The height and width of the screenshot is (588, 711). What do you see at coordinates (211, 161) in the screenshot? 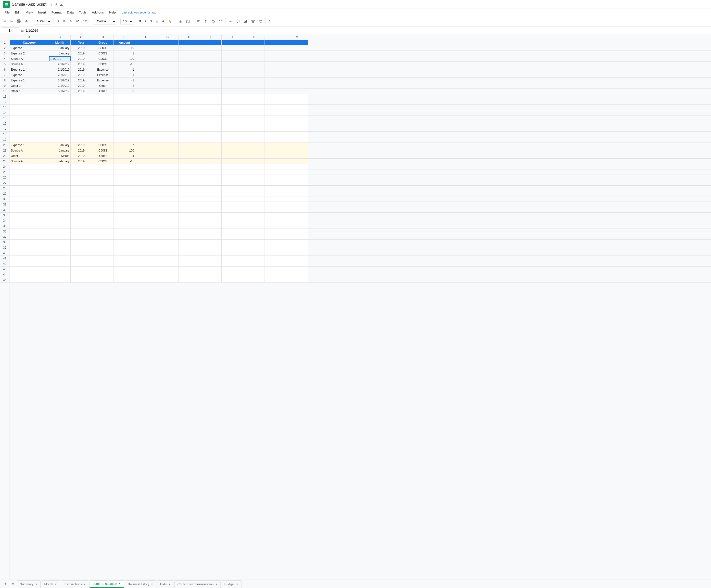
I see `cell-r23-cI` at bounding box center [211, 161].